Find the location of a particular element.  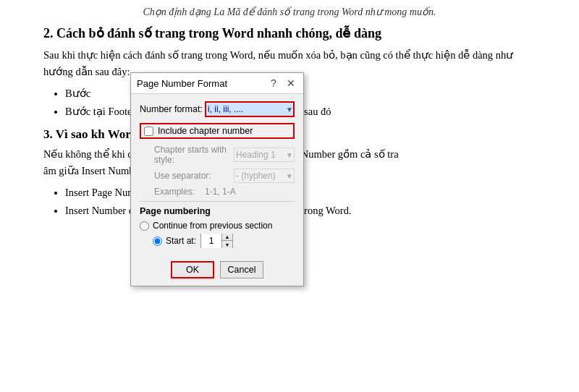

include-chapter-label: Include chapter number is located at coordinates (206, 131).